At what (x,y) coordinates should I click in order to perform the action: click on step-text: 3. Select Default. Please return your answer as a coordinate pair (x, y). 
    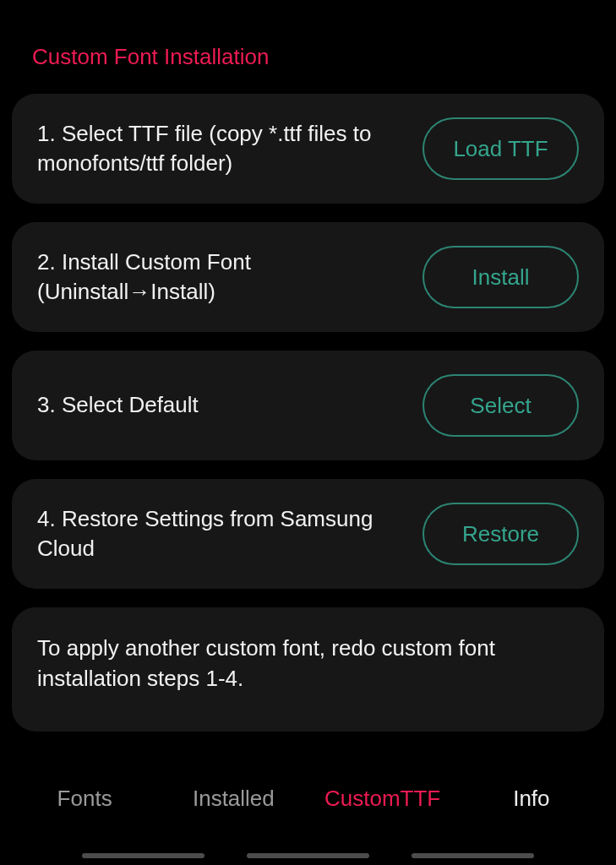
    Looking at the image, I should click on (221, 405).